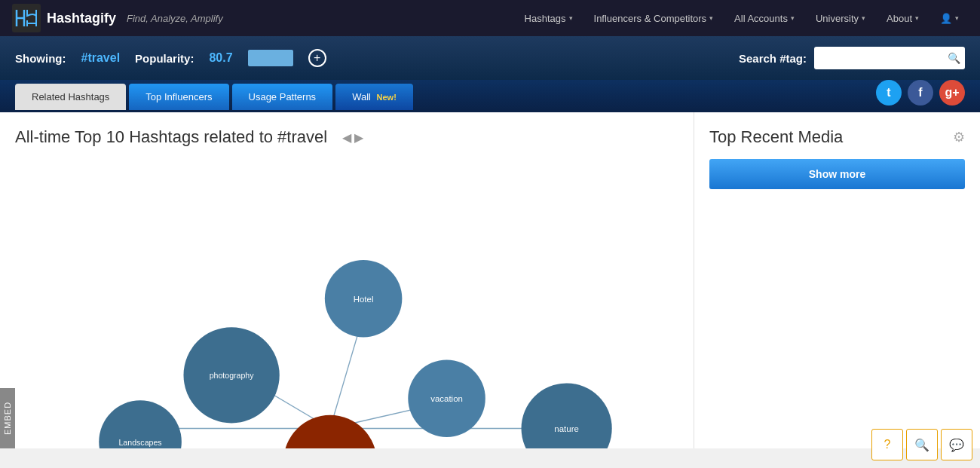 The width and height of the screenshot is (980, 468). Describe the element at coordinates (490, 58) in the screenshot. I see `search-bar: Showing: #travel Popularity: 80.7 + Sear…` at that location.